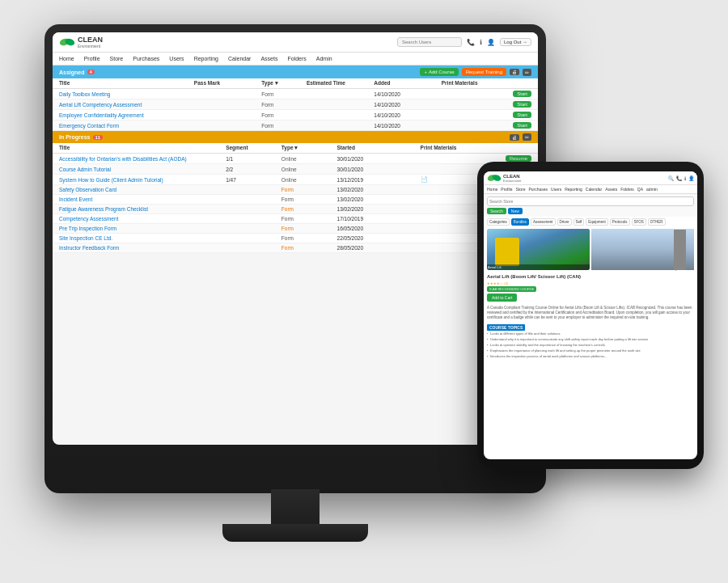 The image size is (728, 583). I want to click on filter-assessment: Assessment, so click(544, 222).